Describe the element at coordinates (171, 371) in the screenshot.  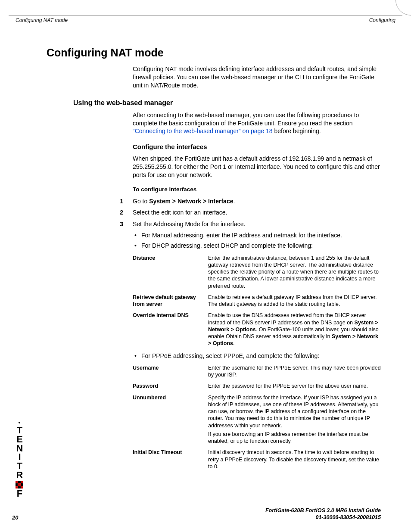
I see `def-label: Username` at that location.